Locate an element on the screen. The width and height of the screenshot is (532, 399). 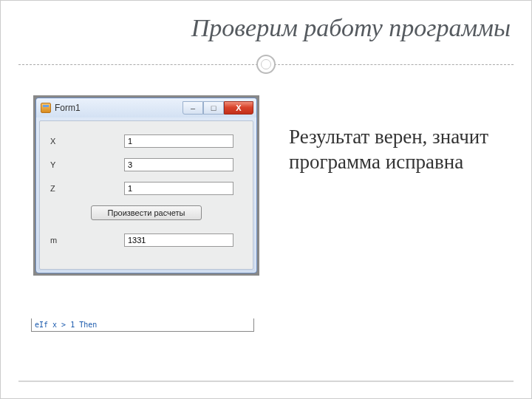
footer-line is located at coordinates (266, 381).